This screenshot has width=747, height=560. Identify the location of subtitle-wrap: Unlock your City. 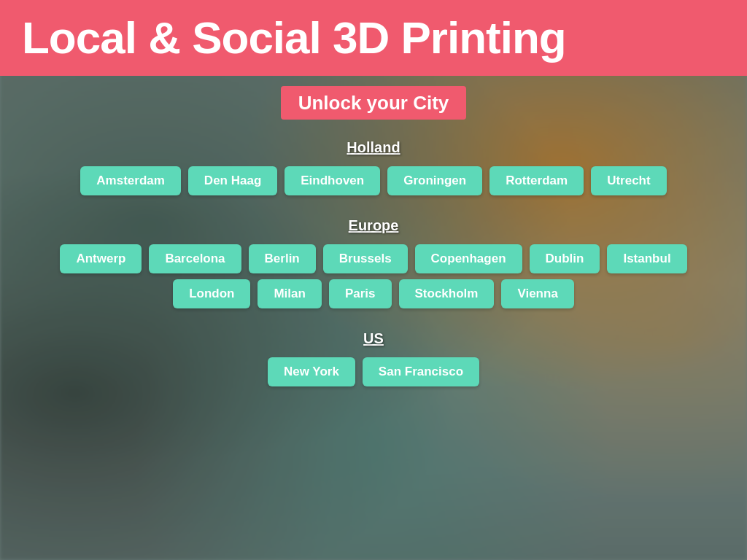
(374, 104).